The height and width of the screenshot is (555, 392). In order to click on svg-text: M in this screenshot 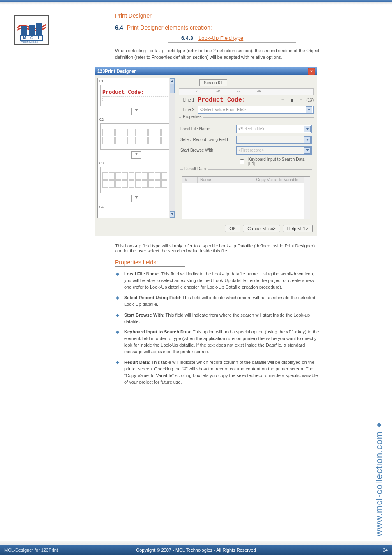, I will do `click(25, 38)`.